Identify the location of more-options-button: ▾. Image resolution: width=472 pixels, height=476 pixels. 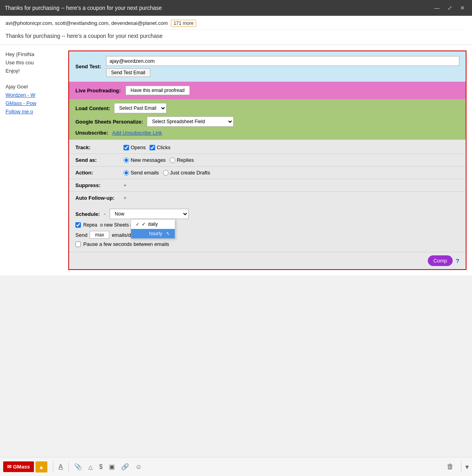
(467, 467).